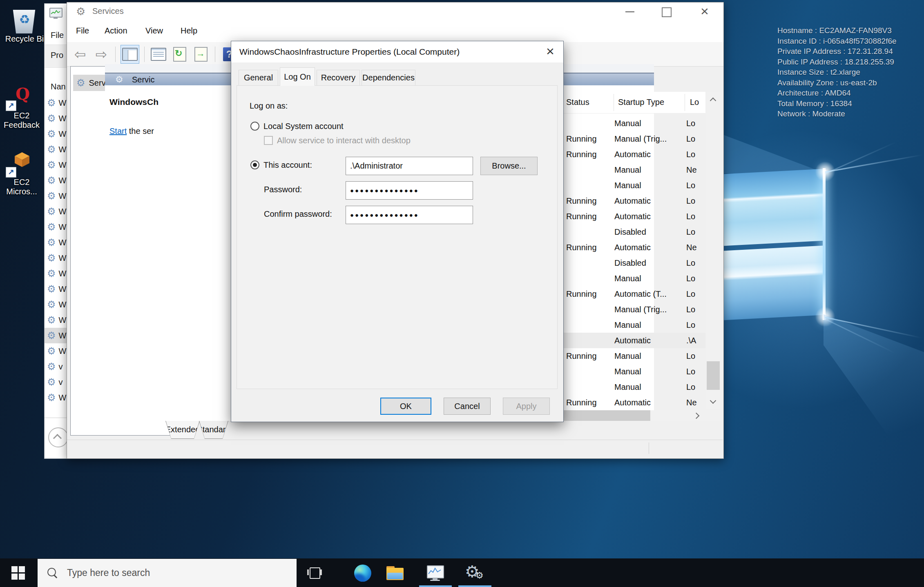 The height and width of the screenshot is (587, 924). What do you see at coordinates (80, 54) in the screenshot?
I see `back-button: ⇦` at bounding box center [80, 54].